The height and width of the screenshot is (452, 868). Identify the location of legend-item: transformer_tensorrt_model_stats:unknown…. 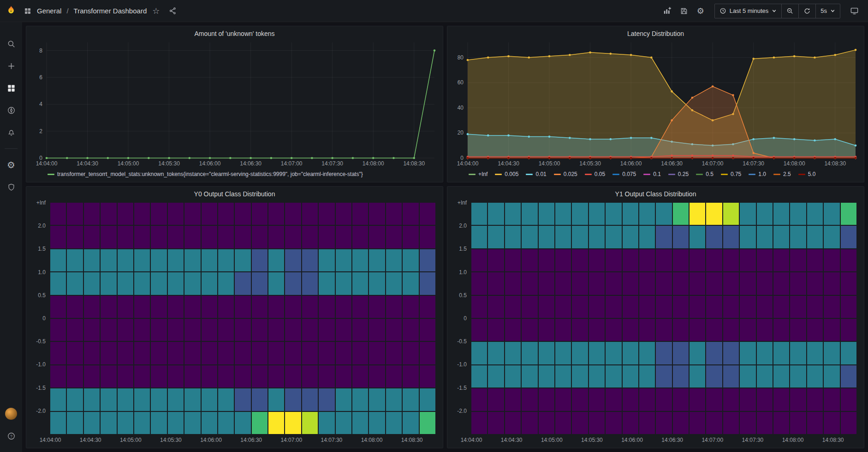
(205, 174).